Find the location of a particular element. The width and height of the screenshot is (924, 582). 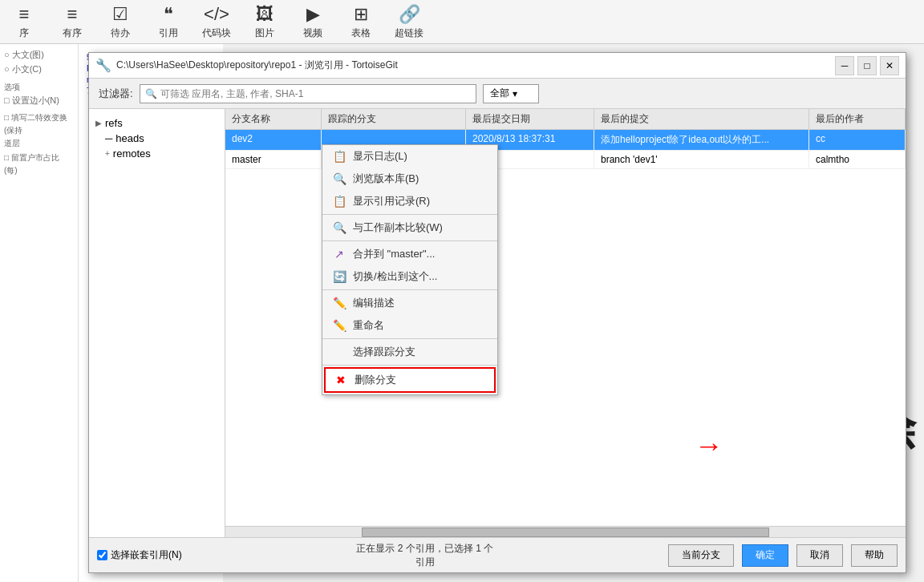

nested-refs-checkbox: 选择嵌套引用(N) is located at coordinates (140, 555).